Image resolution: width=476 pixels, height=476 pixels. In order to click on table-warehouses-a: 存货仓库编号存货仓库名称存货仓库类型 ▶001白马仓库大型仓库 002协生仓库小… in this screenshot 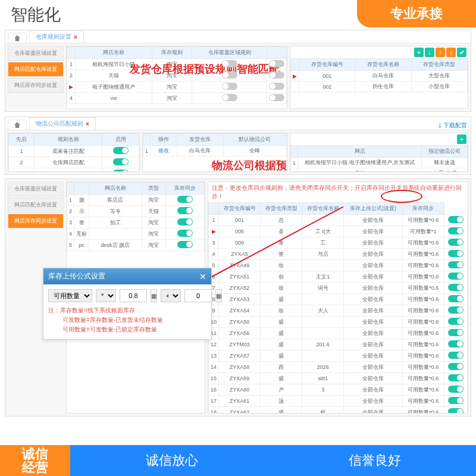, I will do `click(379, 75)`.